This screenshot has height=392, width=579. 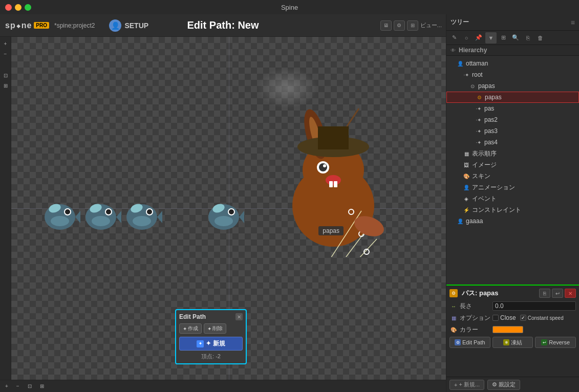 I want to click on delete-button: ✦ 削除, so click(x=215, y=329).